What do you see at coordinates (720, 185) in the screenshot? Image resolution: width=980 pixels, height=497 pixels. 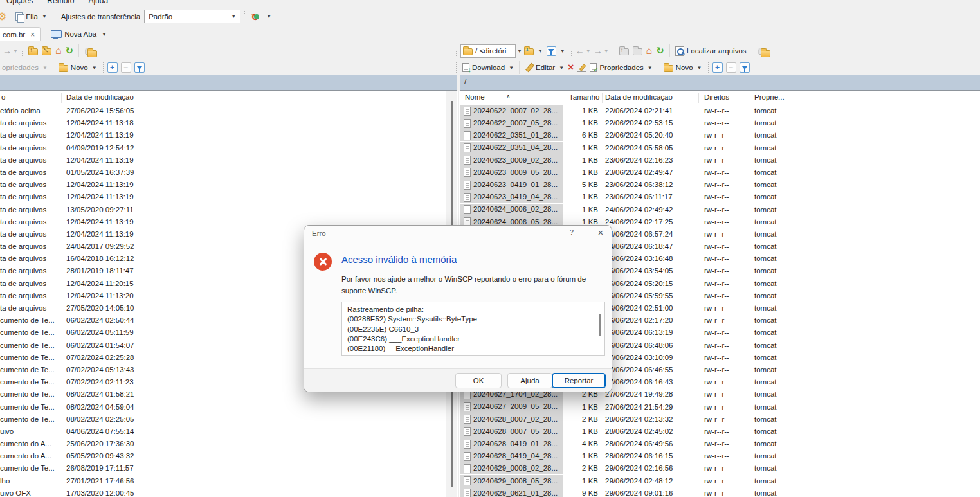 I see `remote-file-row: 20240623_0419_01_28... 5 KB 23/06/2024 0…` at bounding box center [720, 185].